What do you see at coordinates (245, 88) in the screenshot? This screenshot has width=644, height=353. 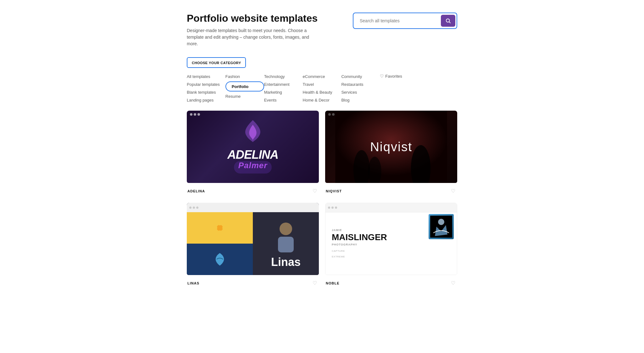 I see `nav-column-2: Fashion Portfolio Resume` at bounding box center [245, 88].